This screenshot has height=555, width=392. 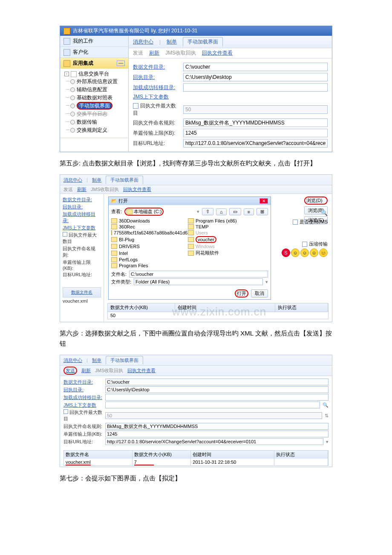 I want to click on nav-integration: 应用集成 —, so click(x=94, y=63).